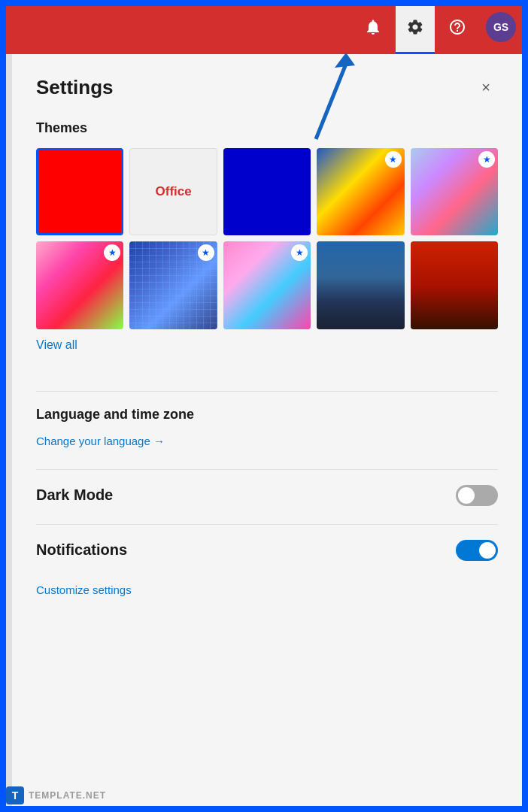 The height and width of the screenshot is (812, 528). I want to click on header-bar: GS, so click(264, 27).